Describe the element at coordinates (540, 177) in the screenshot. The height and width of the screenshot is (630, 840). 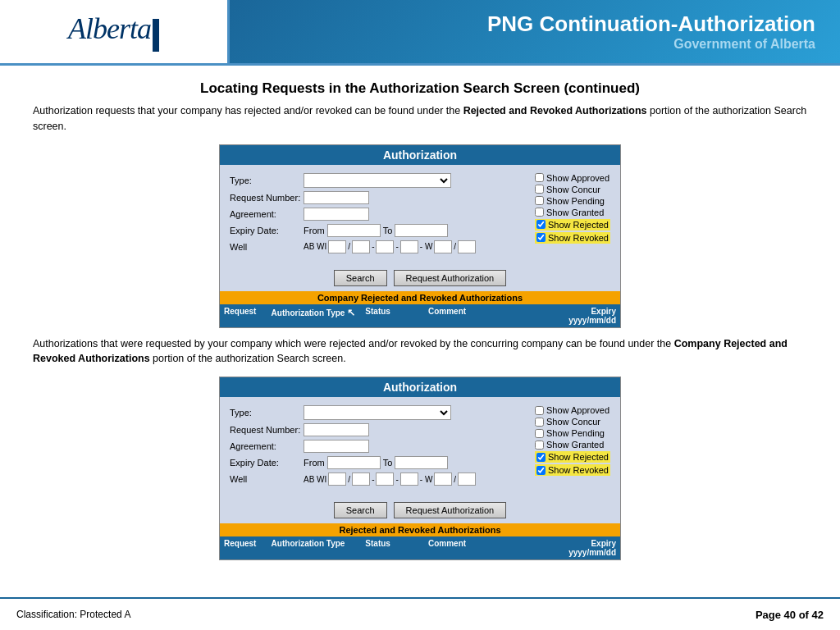
I see `show-approved-checkbox` at that location.